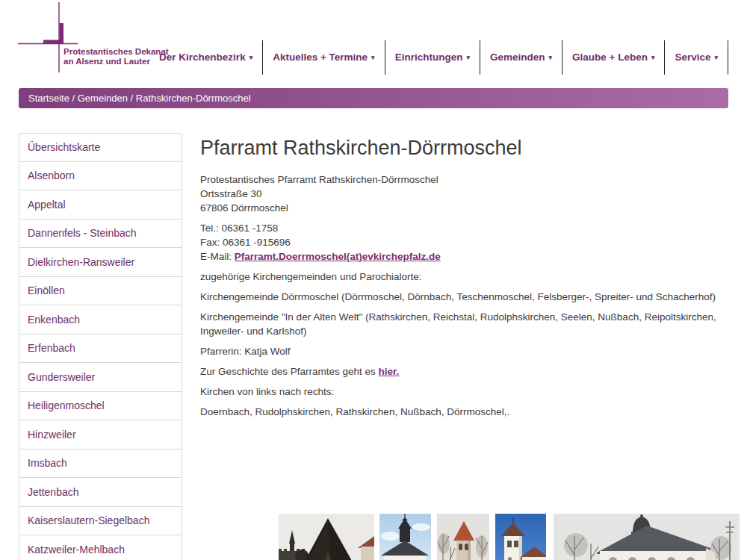  I want to click on church-photo-rudolphskirchen, so click(405, 537).